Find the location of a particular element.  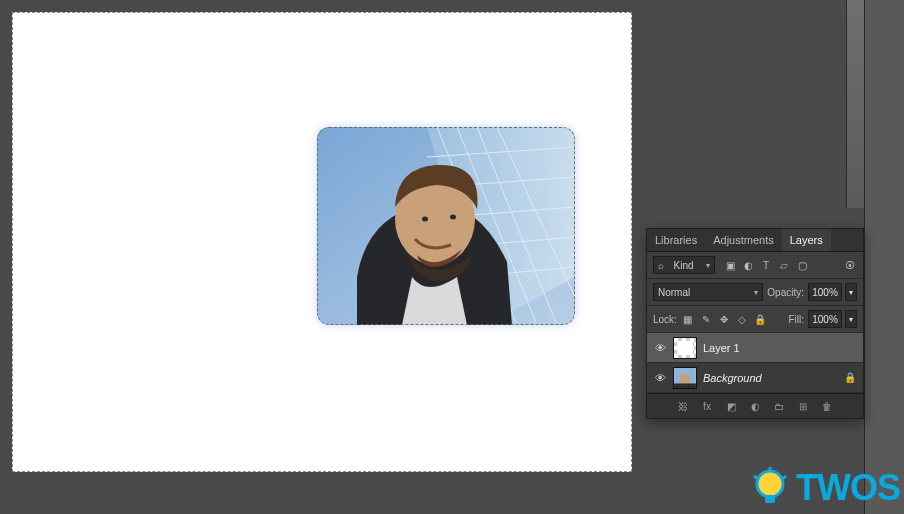

layer-filter-row: ⌕ Kind ▾ ▣ ◐ T ▱ ▢ ⦿ is located at coordinates (755, 266).